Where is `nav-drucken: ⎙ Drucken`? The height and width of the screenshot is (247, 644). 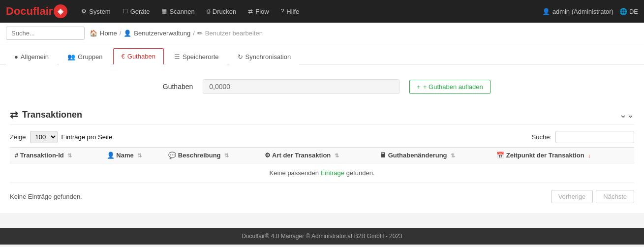
nav-drucken: ⎙ Drucken is located at coordinates (221, 12).